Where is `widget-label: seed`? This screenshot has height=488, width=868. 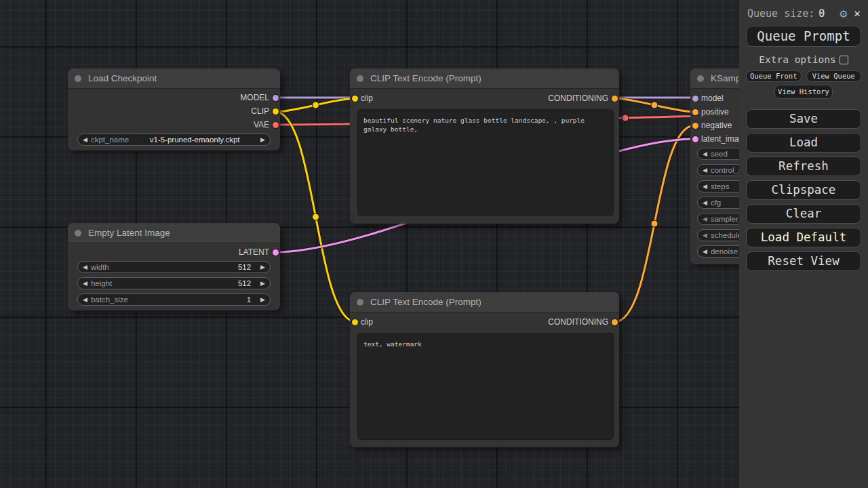 widget-label: seed is located at coordinates (719, 154).